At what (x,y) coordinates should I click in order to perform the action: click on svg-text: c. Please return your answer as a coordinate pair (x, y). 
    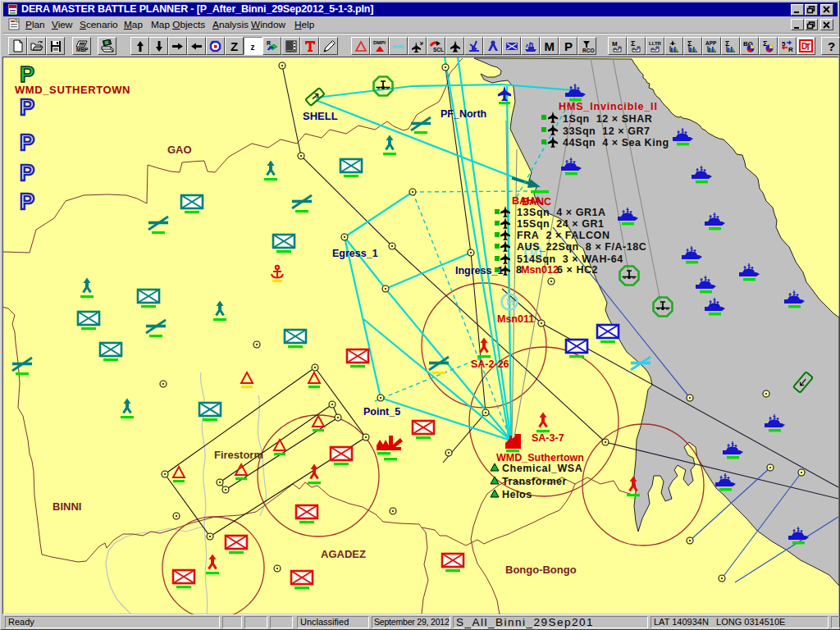
    Looking at the image, I should click on (212, 42).